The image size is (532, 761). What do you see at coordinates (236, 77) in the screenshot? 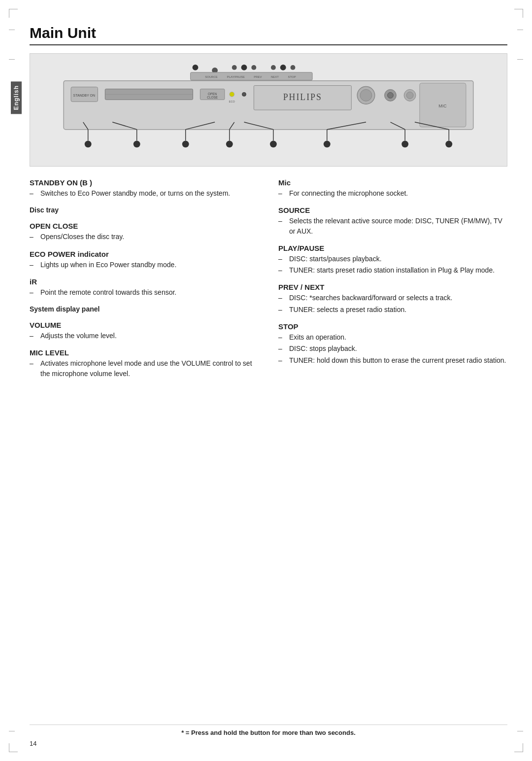
I see `svg-text: PLAY/PAUSE` at bounding box center [236, 77].